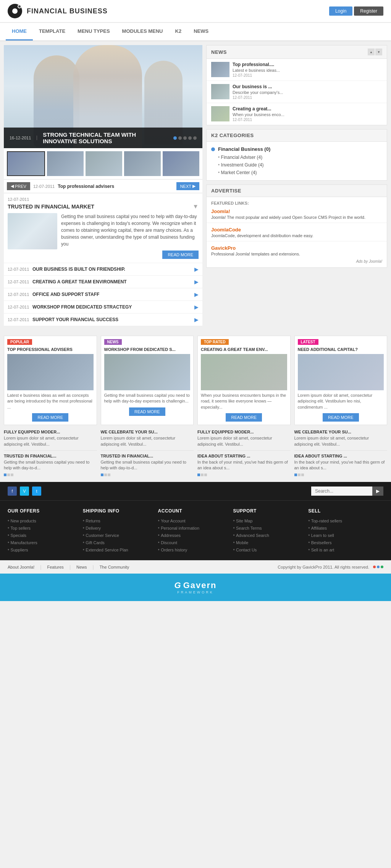 This screenshot has height=868, width=391. Describe the element at coordinates (378, 567) in the screenshot. I see `footer-color-dots` at that location.